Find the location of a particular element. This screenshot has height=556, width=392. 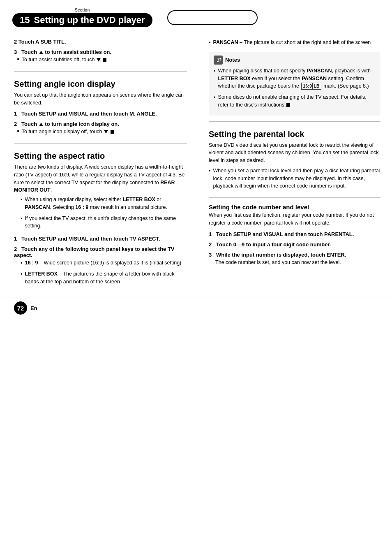

aspect-bullet1: • When using a regular display, select e… is located at coordinates (104, 204).